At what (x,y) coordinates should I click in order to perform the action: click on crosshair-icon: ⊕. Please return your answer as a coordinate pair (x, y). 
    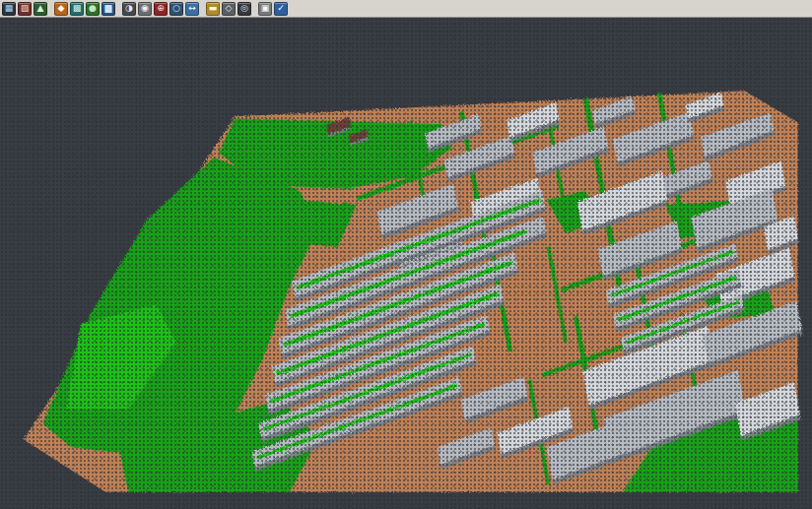
    Looking at the image, I should click on (161, 9).